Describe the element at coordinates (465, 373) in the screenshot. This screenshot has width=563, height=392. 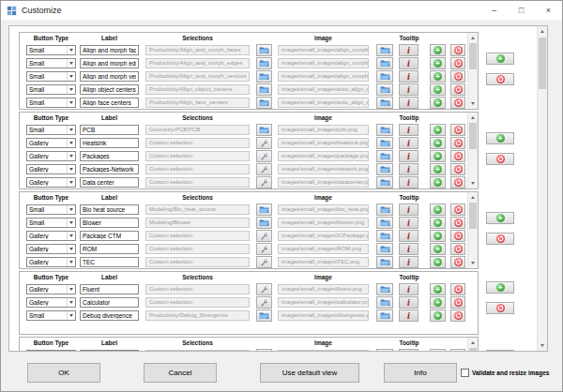
I see `validate-checkbox` at that location.